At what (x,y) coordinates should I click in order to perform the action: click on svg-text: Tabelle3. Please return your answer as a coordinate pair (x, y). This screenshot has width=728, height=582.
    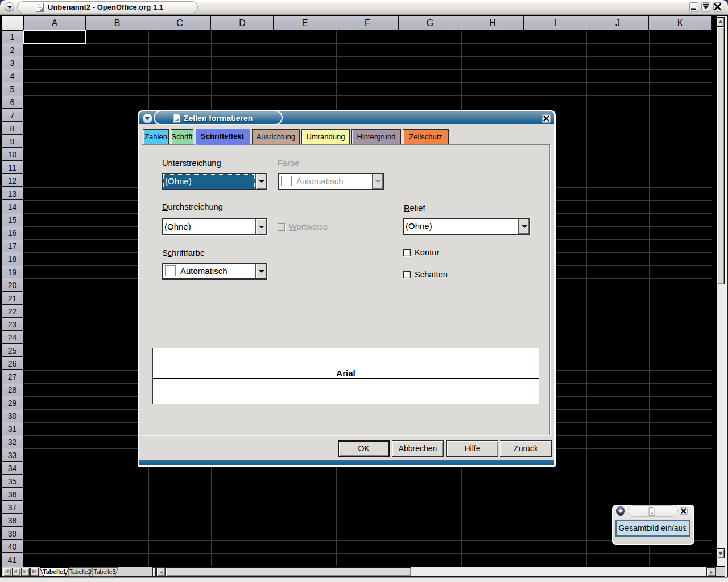
    Looking at the image, I should click on (105, 572).